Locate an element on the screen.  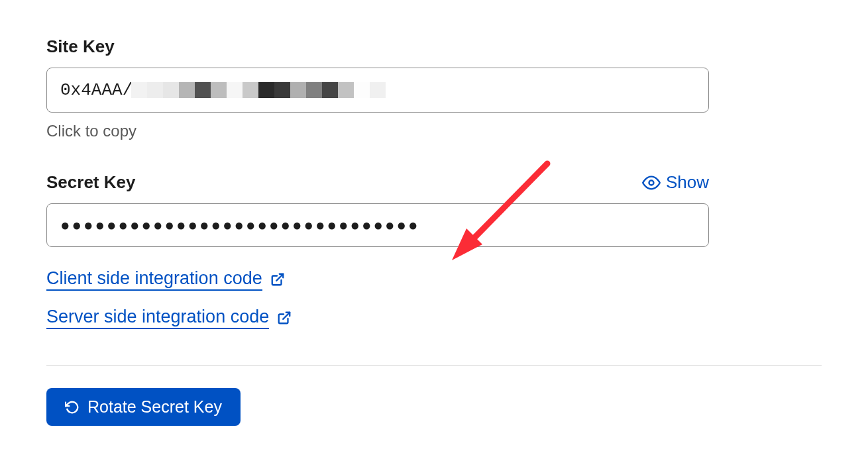
secret-key-masked-value: ●●●●●●●●●●●●●●●●●●●●●●●●●●●●●●● is located at coordinates (240, 225).